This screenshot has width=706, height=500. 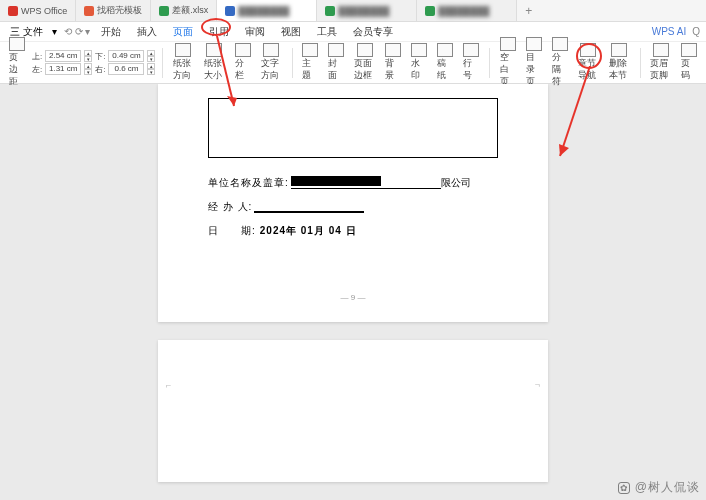 What do you see at coordinates (308, 231) in the screenshot?
I see `date-value: 2024年 01月 04 日` at bounding box center [308, 231].